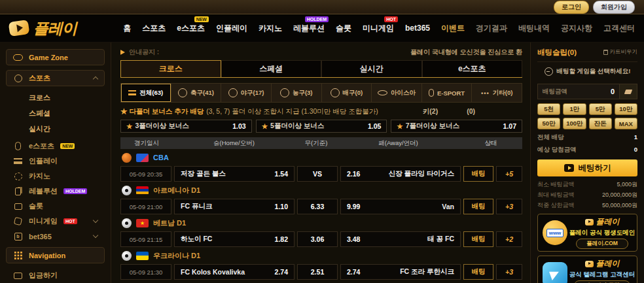  Describe the element at coordinates (39, 176) in the screenshot. I see `sidebar-item-label: 카지노` at that location.